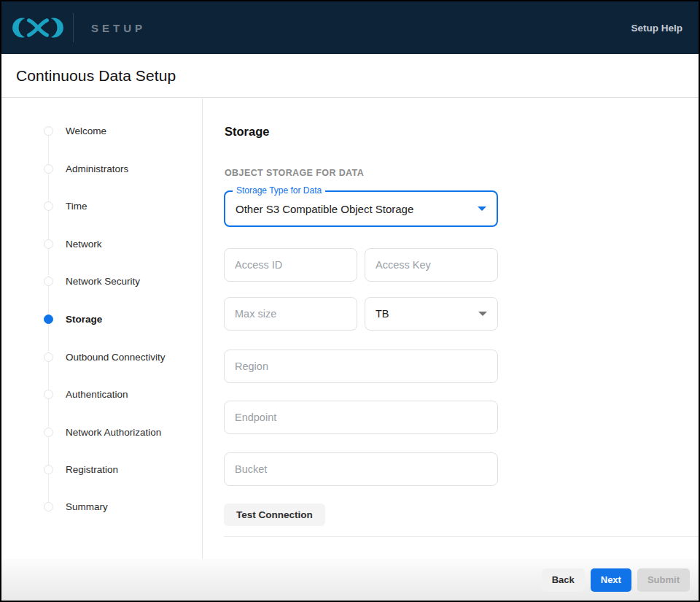  I want to click on step-label: Registration, so click(92, 470).